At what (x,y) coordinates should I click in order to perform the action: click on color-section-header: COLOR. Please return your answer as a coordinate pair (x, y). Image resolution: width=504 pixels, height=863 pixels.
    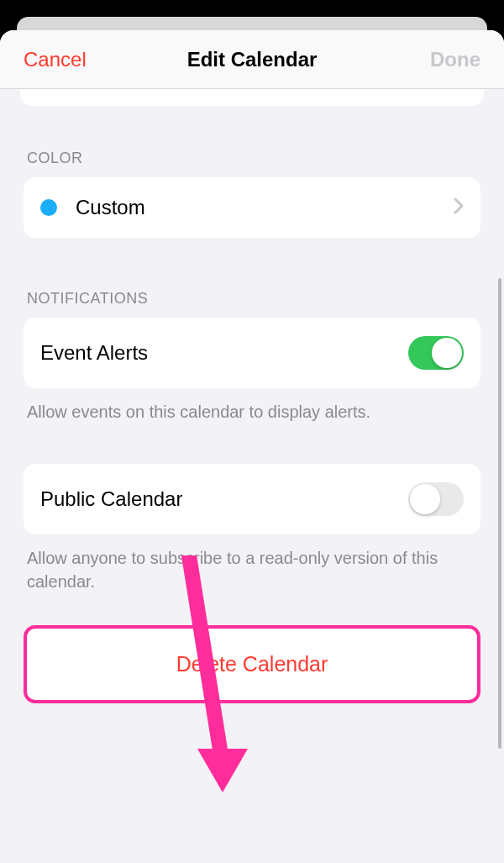
    Looking at the image, I should click on (252, 158).